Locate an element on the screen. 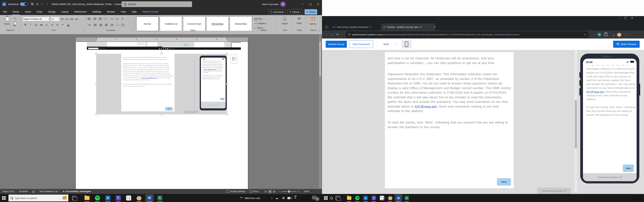 The width and height of the screenshot is (644, 202). close-button: ✕ is located at coordinates (318, 4).